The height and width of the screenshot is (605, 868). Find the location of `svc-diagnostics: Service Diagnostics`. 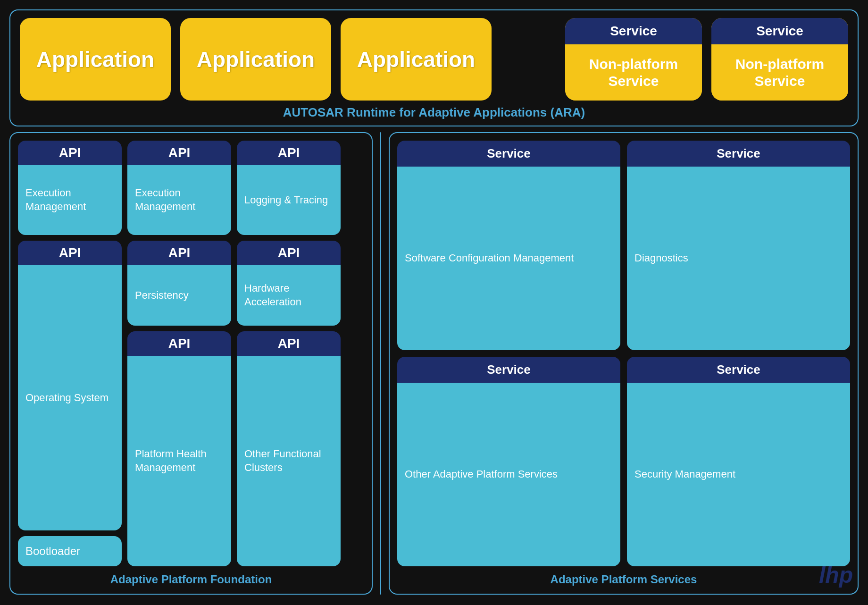

svc-diagnostics: Service Diagnostics is located at coordinates (739, 245).